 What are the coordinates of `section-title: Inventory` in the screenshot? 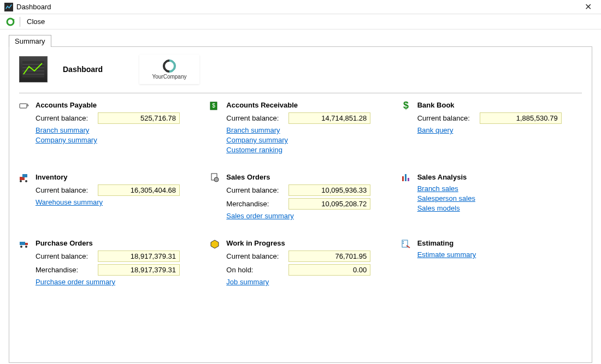 It's located at (118, 177).